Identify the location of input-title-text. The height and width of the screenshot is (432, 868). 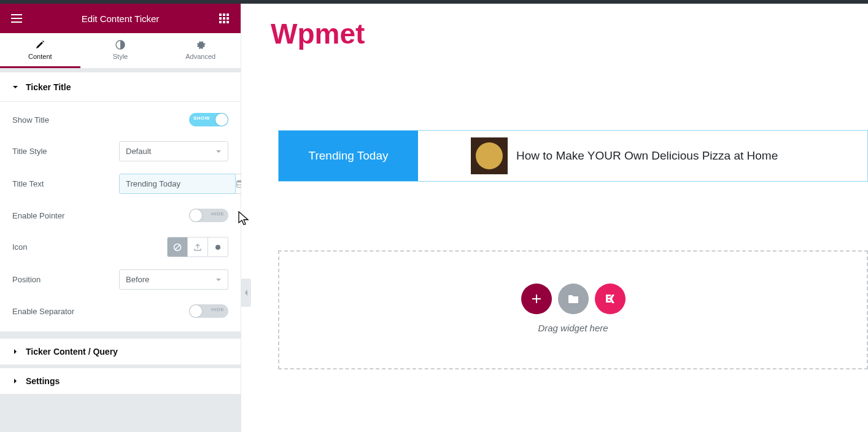
(177, 184).